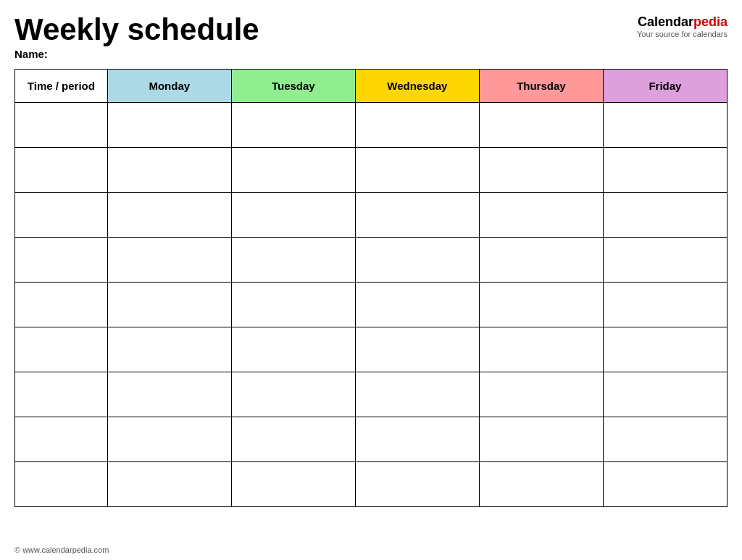  Describe the element at coordinates (541, 86) in the screenshot. I see `header-thursday: Thursday` at that location.